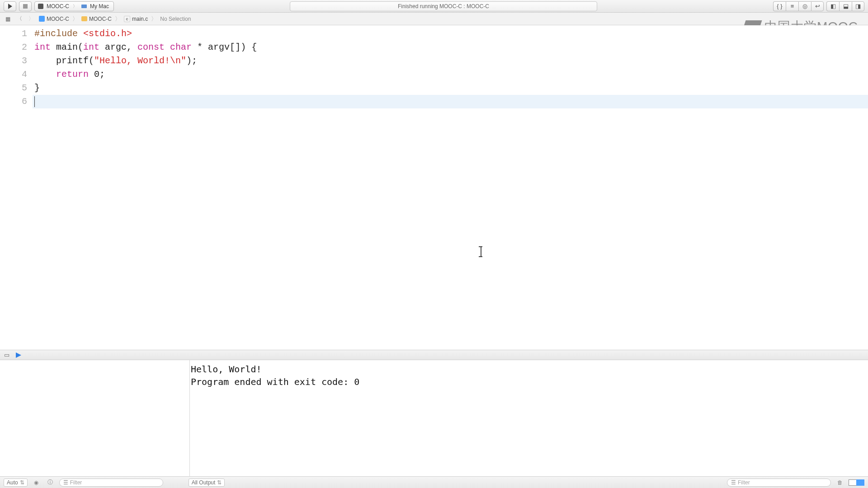  Describe the element at coordinates (434, 482) in the screenshot. I see `debug-bottom-bar: Auto ⇅ ◉ ⓘ ☰ Filter All Output ⇅ ☰ Filte…` at that location.